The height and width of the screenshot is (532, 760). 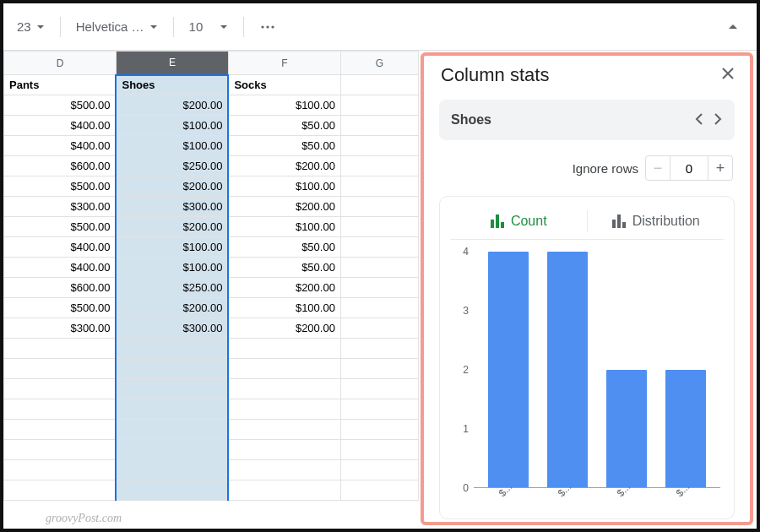 I want to click on tab-distribution: Distribution, so click(x=656, y=224).